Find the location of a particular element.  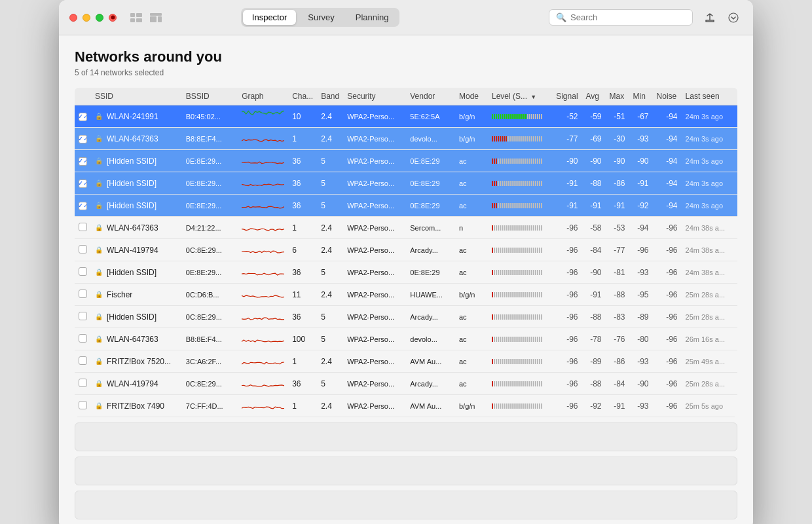

col-level: Level (S... ▼ is located at coordinates (520, 97).